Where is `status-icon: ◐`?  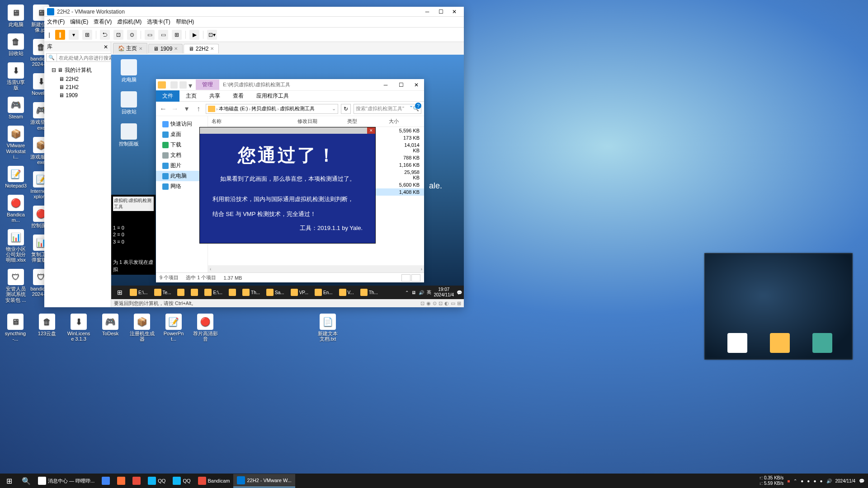 status-icon: ◐ is located at coordinates (447, 304).